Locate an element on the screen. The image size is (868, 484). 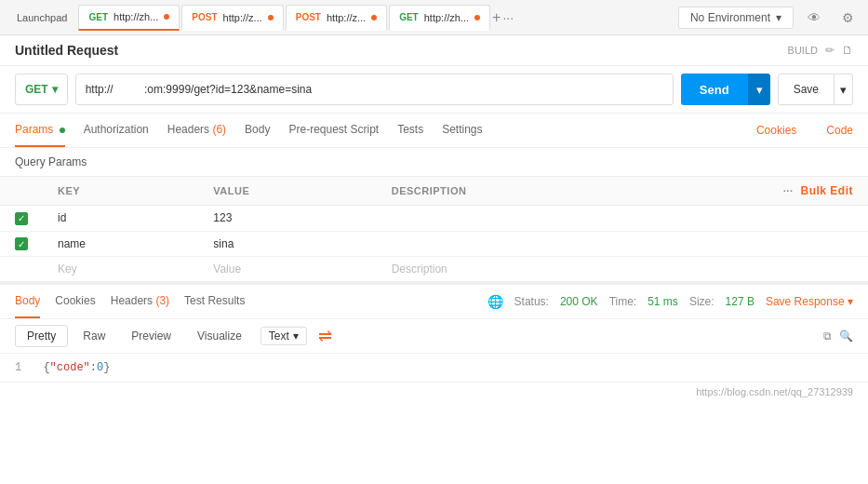
method-label: GET is located at coordinates (37, 89).